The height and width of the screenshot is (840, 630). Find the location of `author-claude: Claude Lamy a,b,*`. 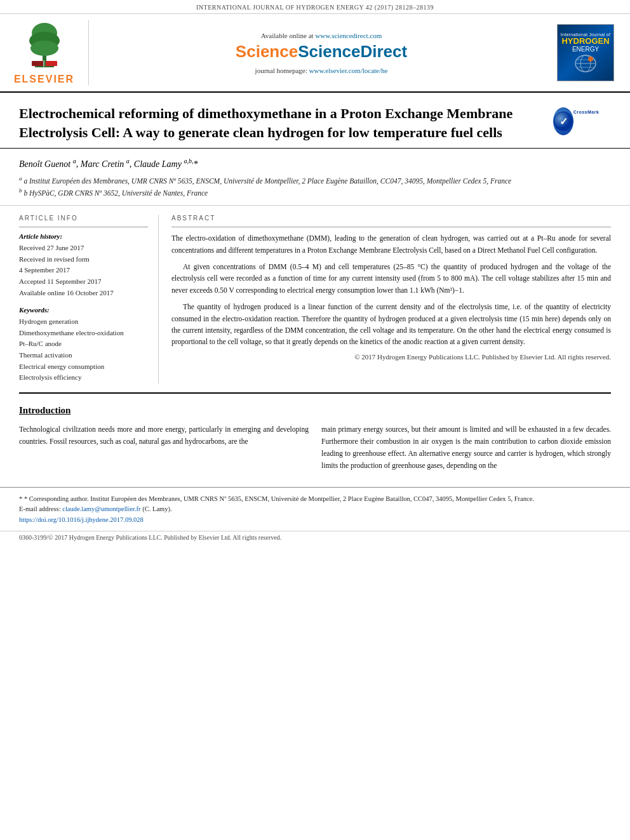

author-claude: Claude Lamy a,b,* is located at coordinates (166, 164).